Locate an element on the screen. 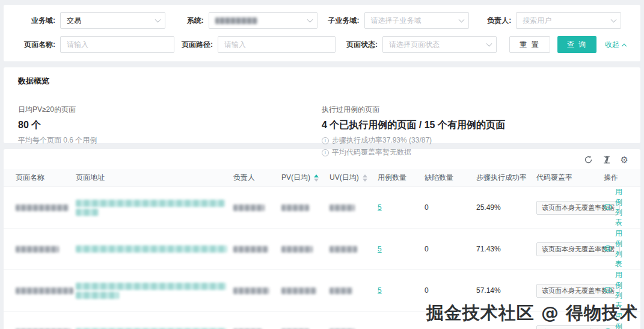  column-header-label: 页面地址 is located at coordinates (90, 178).